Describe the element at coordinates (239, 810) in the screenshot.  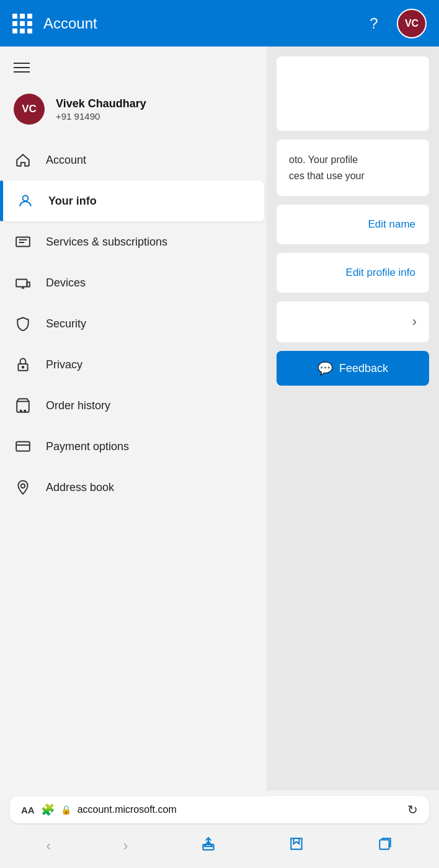
I see `url-text: account.microsoft.com` at that location.